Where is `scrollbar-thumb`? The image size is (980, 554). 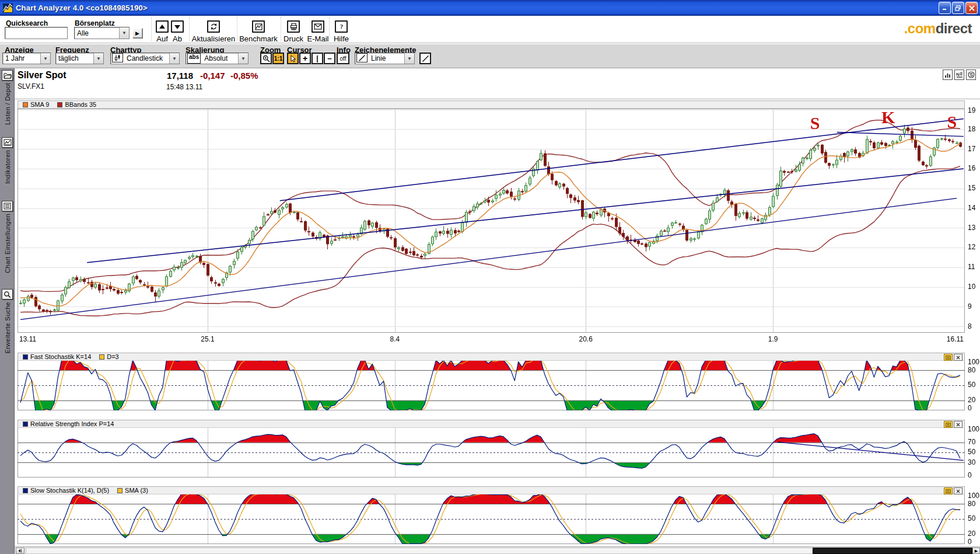 scrollbar-thumb is located at coordinates (892, 551).